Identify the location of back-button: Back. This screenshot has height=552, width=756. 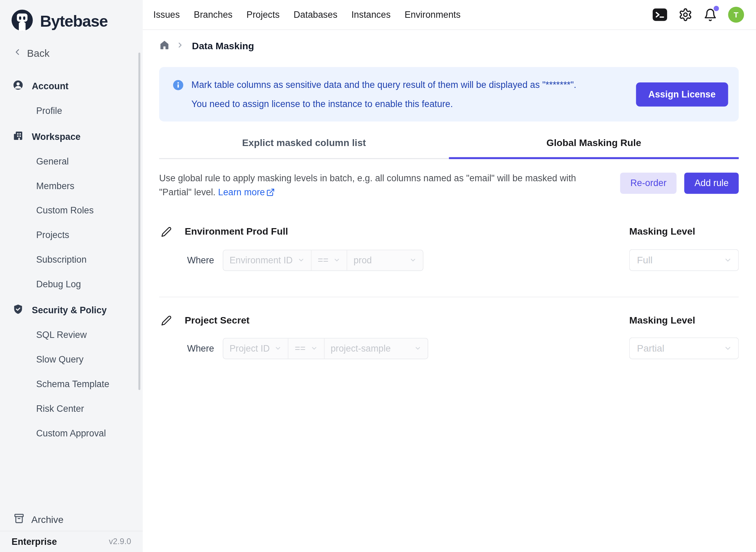
(78, 53).